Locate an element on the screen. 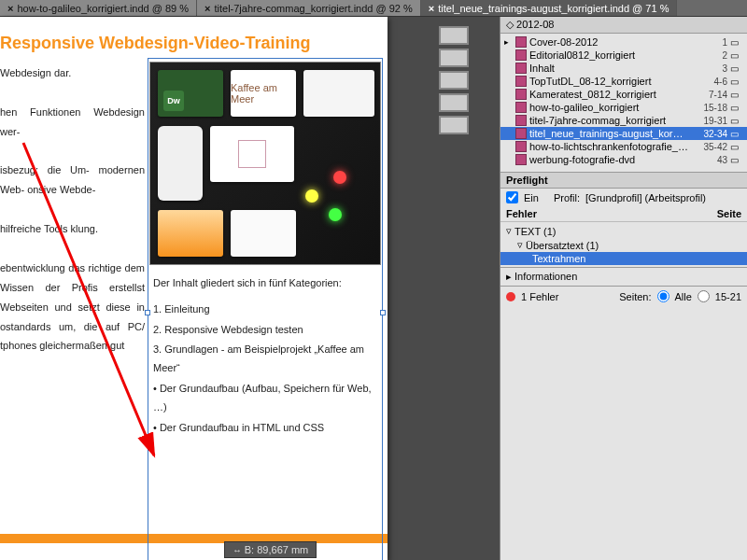 The width and height of the screenshot is (747, 560). book-item: werbung-fotografie-dvd43▭ is located at coordinates (624, 160).